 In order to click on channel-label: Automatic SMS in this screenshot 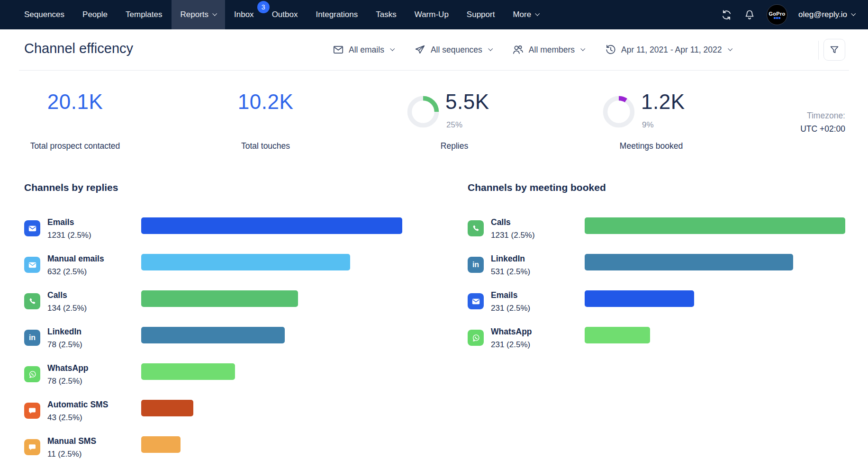, I will do `click(94, 405)`.